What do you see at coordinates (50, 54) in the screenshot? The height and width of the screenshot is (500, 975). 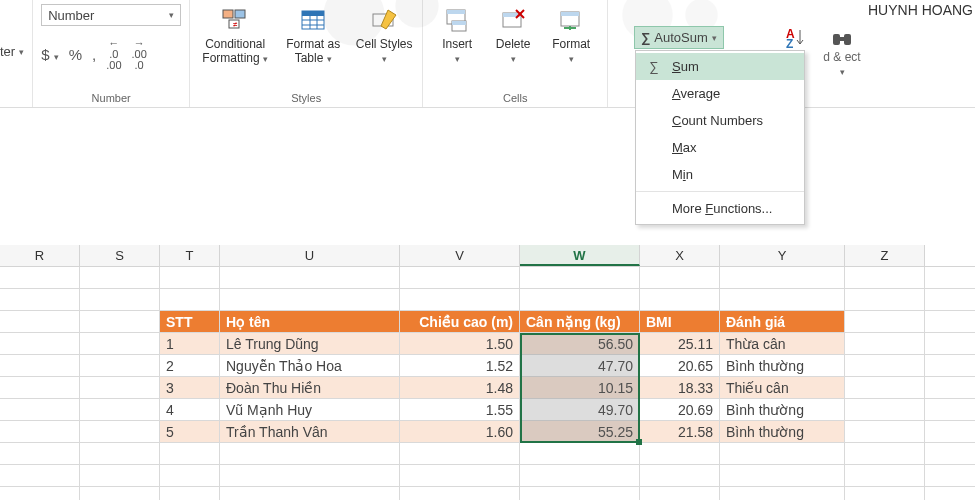 I see `accounting-format-button: $ ▾` at bounding box center [50, 54].